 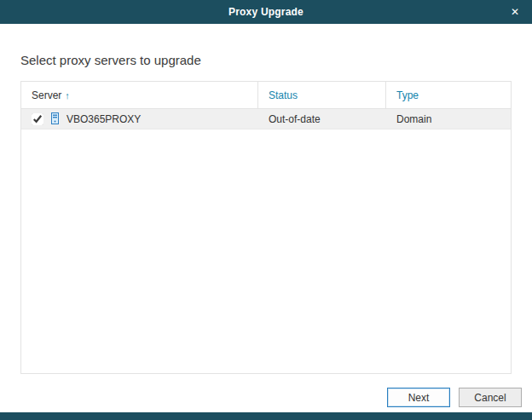 I want to click on table-header-row: Server↑ Status Type, so click(x=266, y=95).